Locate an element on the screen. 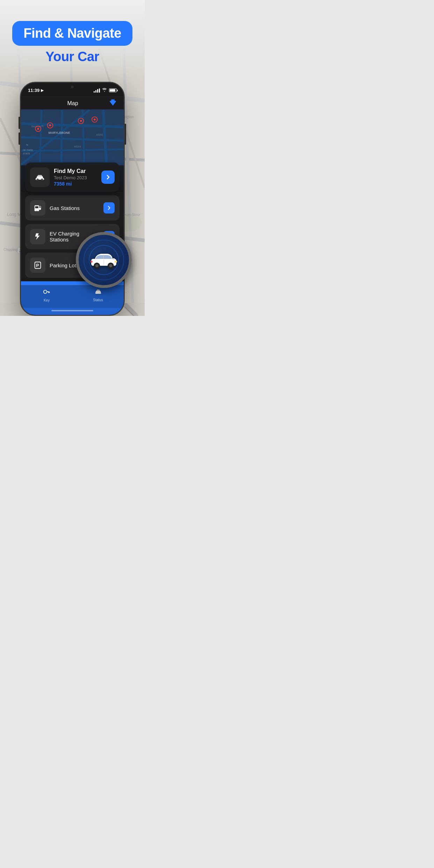 The image size is (434, 868). hero-title: Find & Navigate is located at coordinates (72, 33).